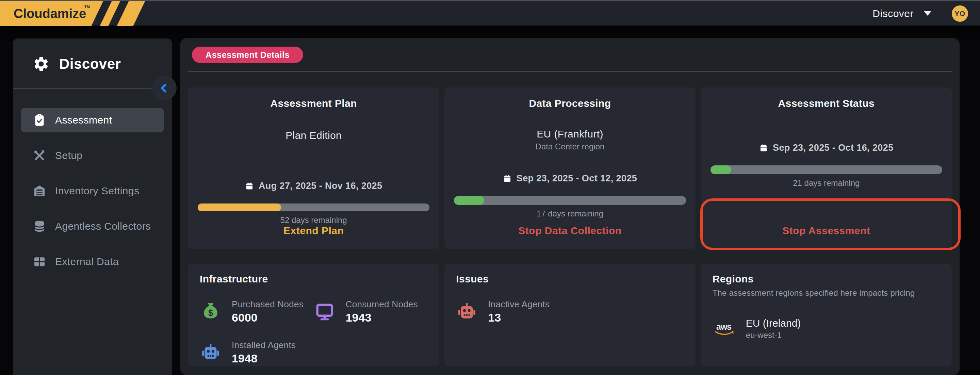 Image resolution: width=980 pixels, height=375 pixels. What do you see at coordinates (268, 304) in the screenshot?
I see `stat-label: Purchased Nodes` at bounding box center [268, 304].